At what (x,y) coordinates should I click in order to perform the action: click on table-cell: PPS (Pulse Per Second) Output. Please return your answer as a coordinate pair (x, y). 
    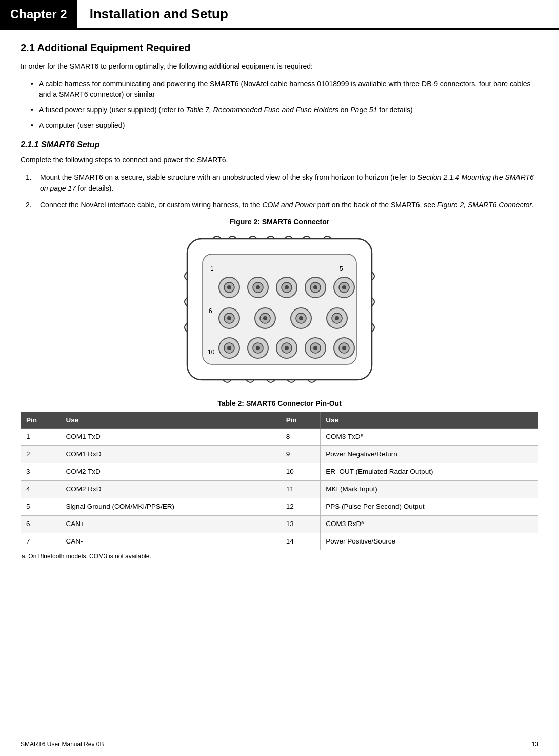
    Looking at the image, I should click on (430, 507).